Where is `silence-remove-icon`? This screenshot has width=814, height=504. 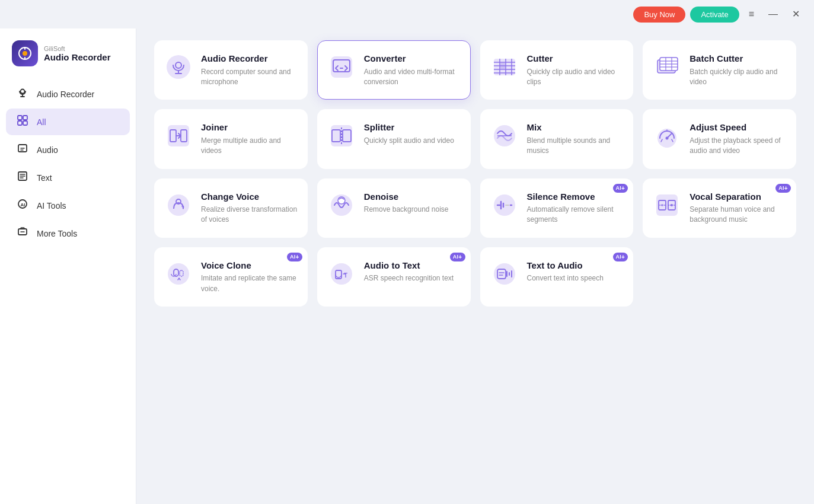
silence-remove-icon is located at coordinates (505, 205).